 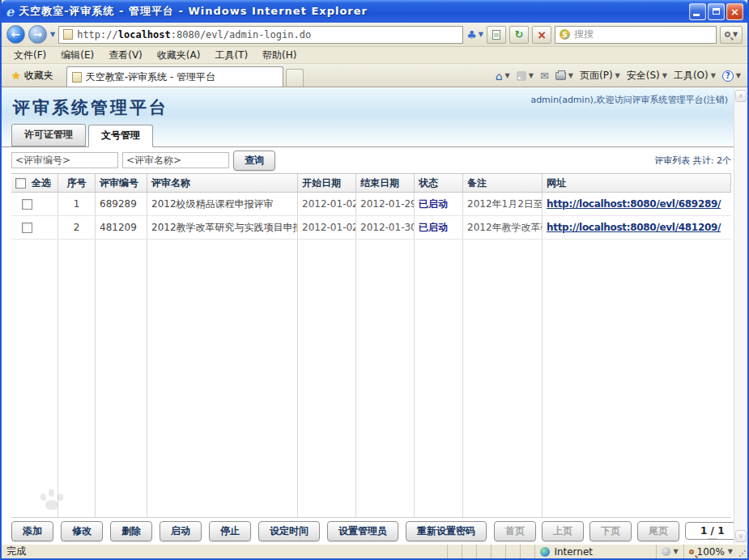 What do you see at coordinates (740, 316) in the screenshot?
I see `vertical-scrollbar: ∧ ∨` at bounding box center [740, 316].